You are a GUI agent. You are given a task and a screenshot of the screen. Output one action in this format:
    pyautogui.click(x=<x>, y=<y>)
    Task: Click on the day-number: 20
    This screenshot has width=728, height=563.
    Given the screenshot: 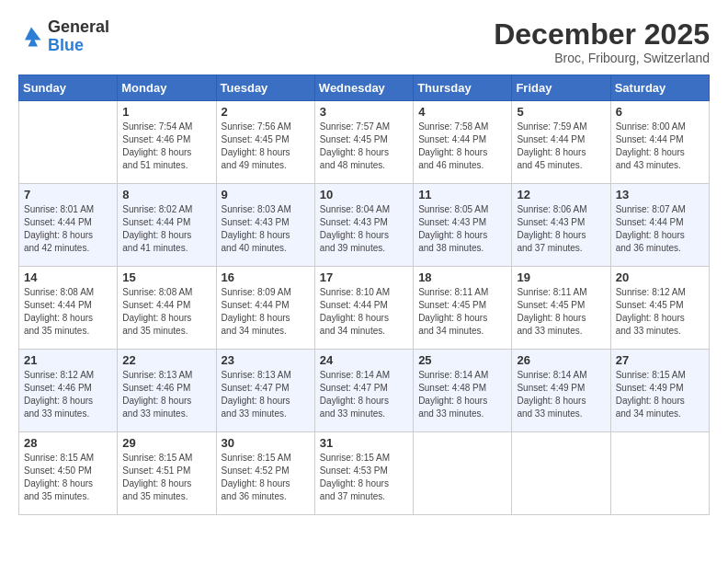 What is the action you would take?
    pyautogui.click(x=660, y=278)
    